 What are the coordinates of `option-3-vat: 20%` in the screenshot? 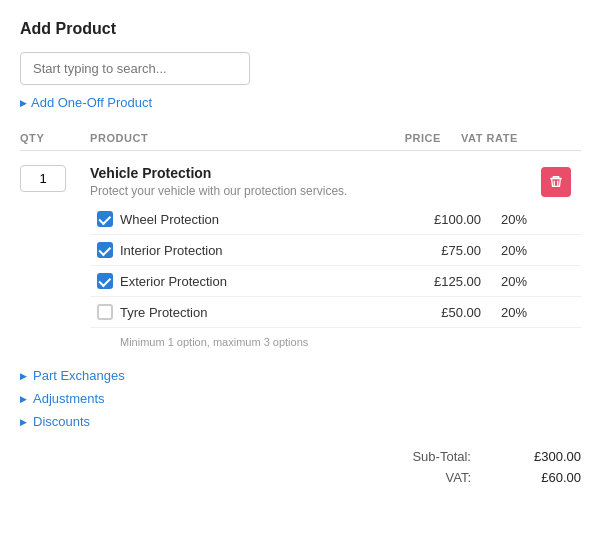 It's located at (536, 282).